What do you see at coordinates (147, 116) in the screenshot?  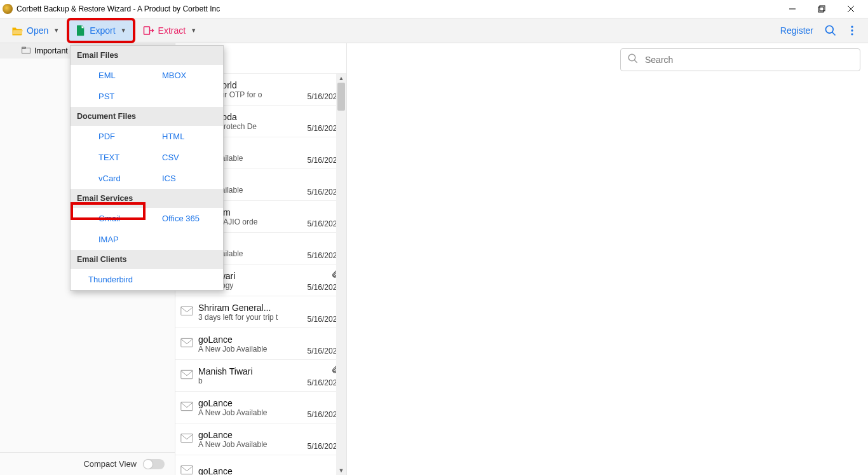 I see `dd-section-document-files: Document Files` at bounding box center [147, 116].